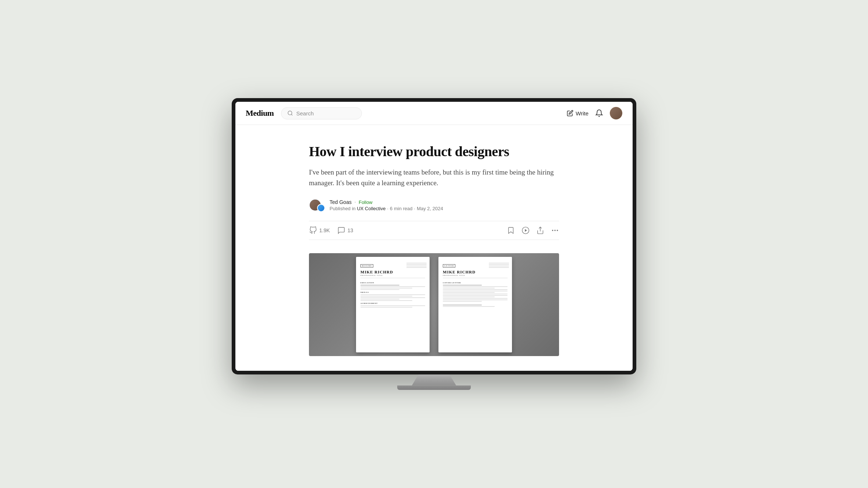 The image size is (868, 488). Describe the element at coordinates (386, 209) in the screenshot. I see `author-meta: Published in UX Collective·6 min read·Ma…` at that location.